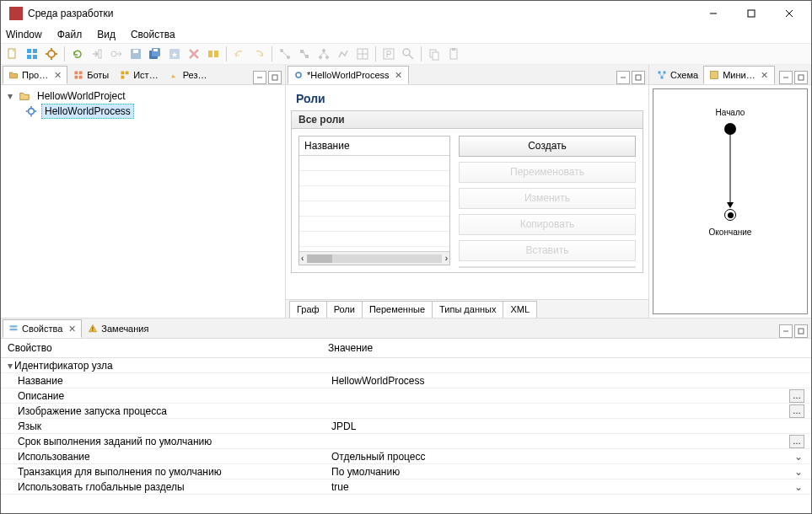  What do you see at coordinates (24, 35) in the screenshot?
I see `menu-window: Window` at bounding box center [24, 35].